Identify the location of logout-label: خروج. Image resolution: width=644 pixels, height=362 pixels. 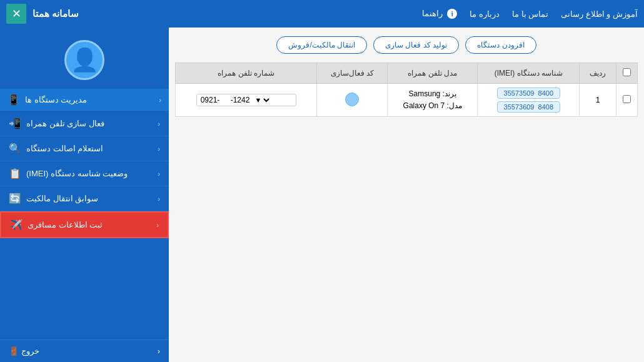
(30, 351).